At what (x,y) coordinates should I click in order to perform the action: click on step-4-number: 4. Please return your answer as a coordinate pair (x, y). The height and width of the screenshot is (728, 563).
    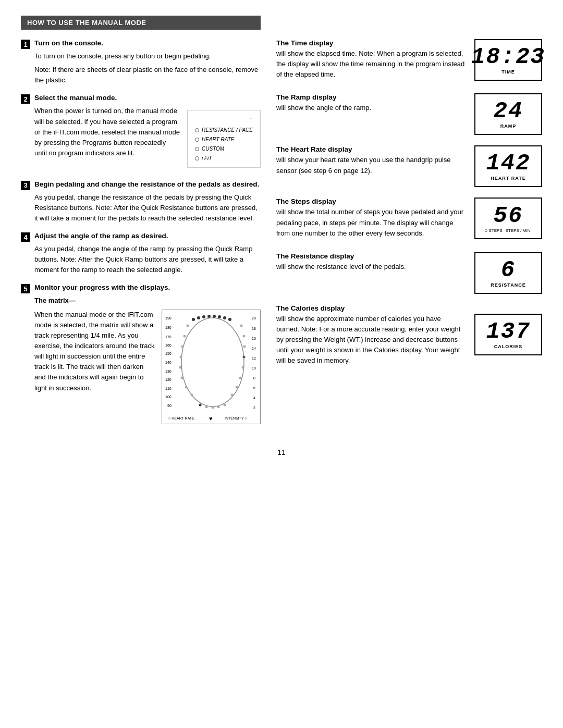
    Looking at the image, I should click on (26, 237).